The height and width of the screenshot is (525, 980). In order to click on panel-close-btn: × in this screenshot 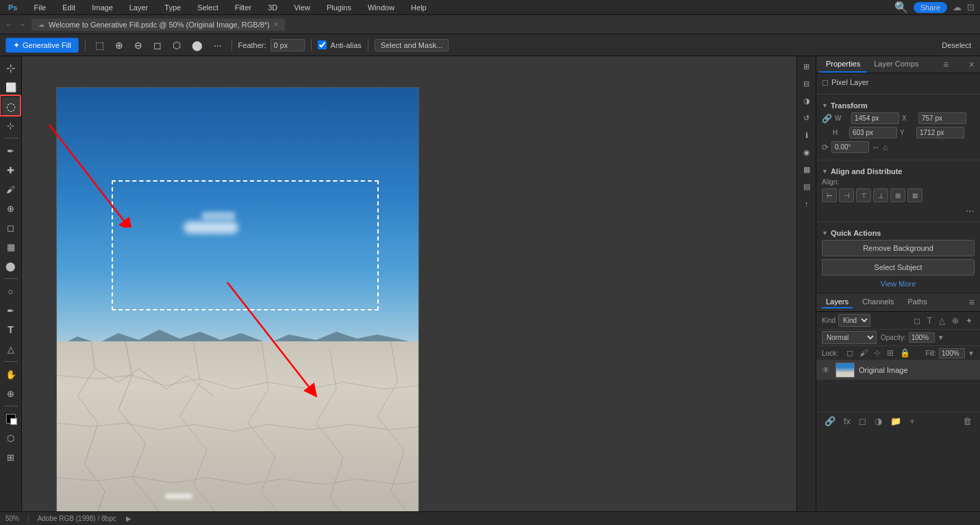, I will do `click(972, 64)`.